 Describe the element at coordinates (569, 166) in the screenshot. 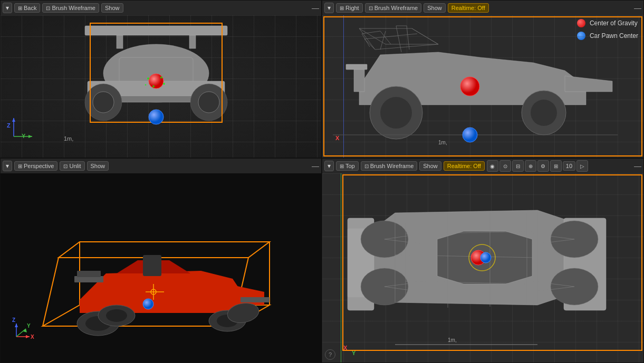

I see `top-num-badge: 10` at that location.